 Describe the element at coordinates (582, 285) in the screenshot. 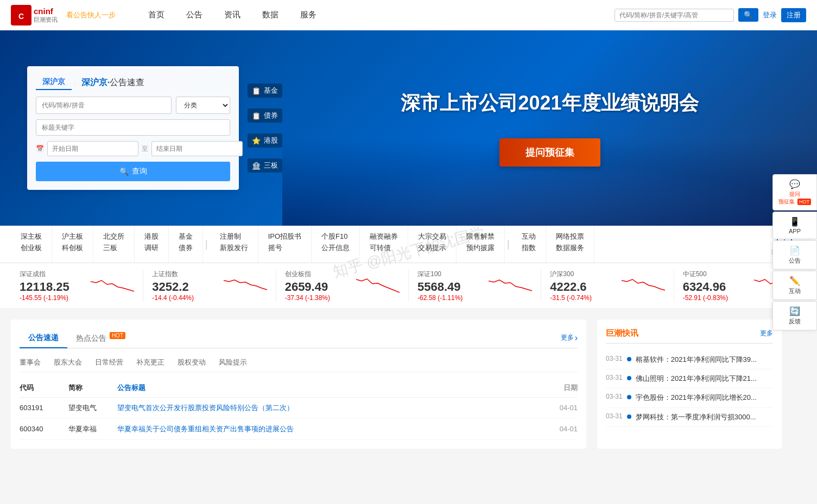

I see `index-info-4: 沪深300 4222.6 -31.5 (-0.74%)` at that location.